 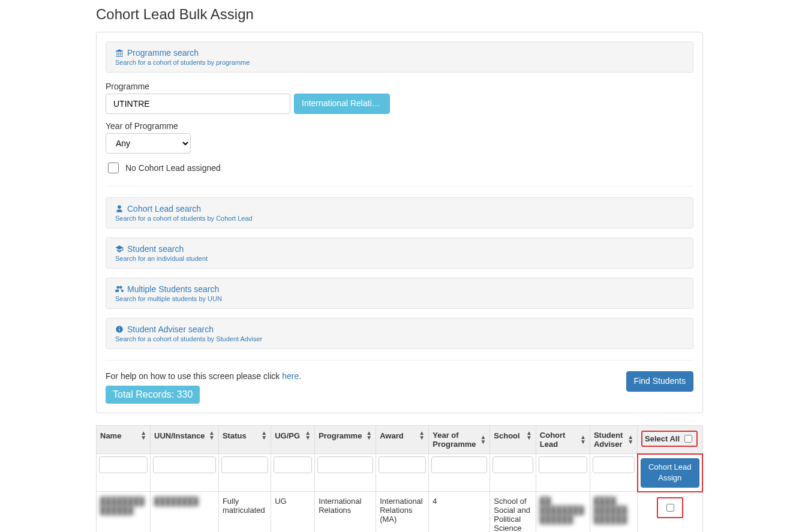 What do you see at coordinates (245, 440) in the screenshot?
I see `col-status: Status▲▼` at bounding box center [245, 440].